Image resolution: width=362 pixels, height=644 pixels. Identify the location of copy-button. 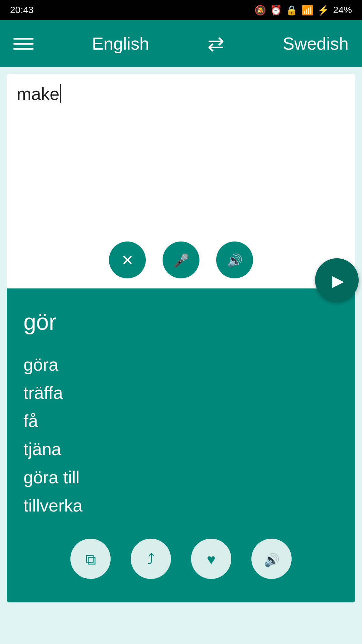
(90, 559).